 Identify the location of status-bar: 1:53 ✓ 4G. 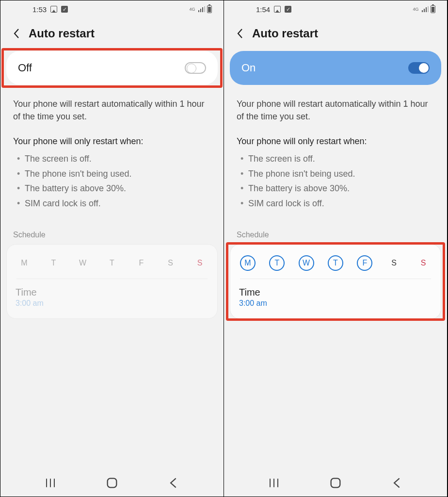
(112, 9).